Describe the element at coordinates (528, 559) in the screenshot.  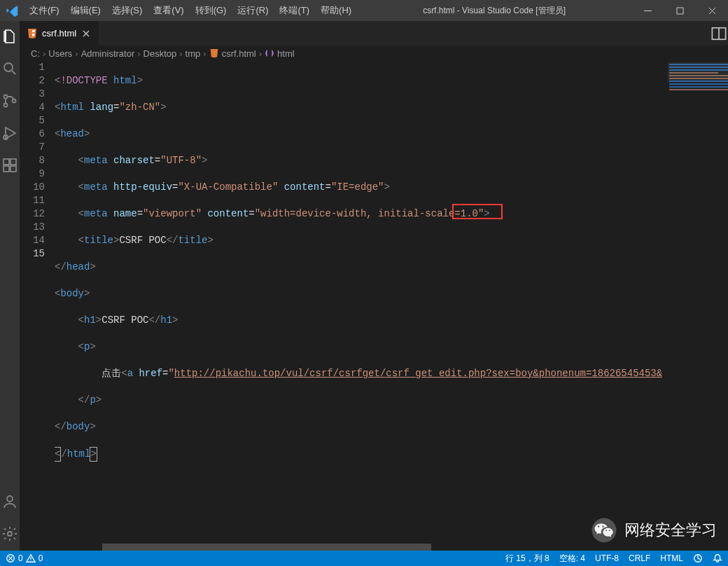
I see `status-cursor: 行 15，列 8` at that location.